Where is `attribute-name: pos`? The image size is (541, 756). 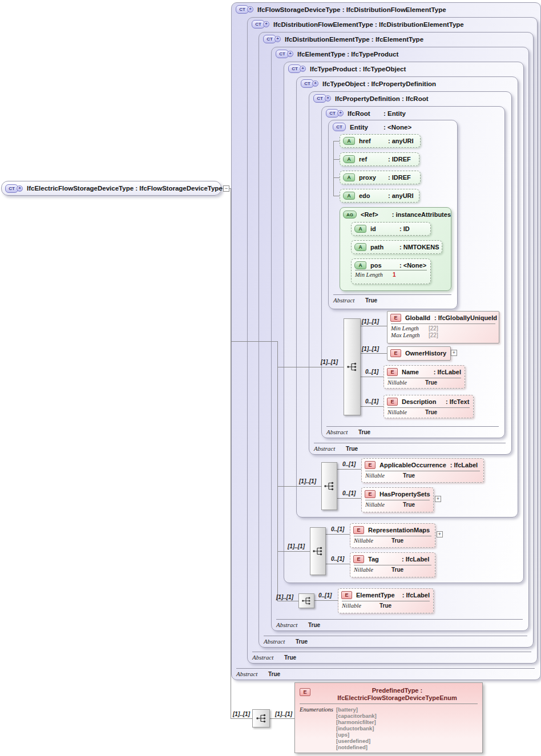
attribute-name: pos is located at coordinates (383, 265).